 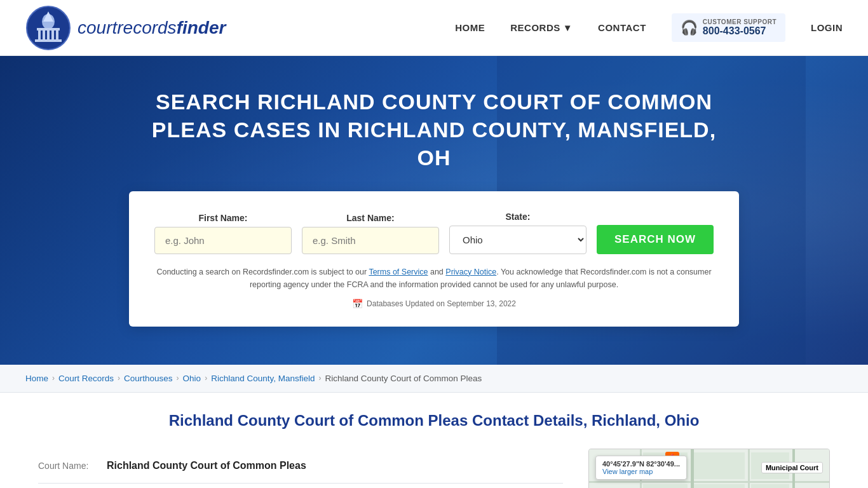 What do you see at coordinates (53, 378) in the screenshot?
I see `sep-1: ›` at bounding box center [53, 378].